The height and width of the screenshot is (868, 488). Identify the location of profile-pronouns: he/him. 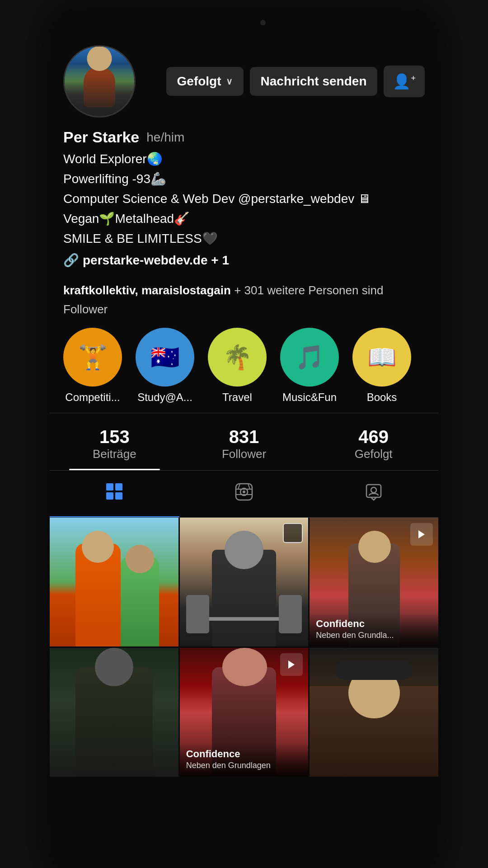
(165, 137).